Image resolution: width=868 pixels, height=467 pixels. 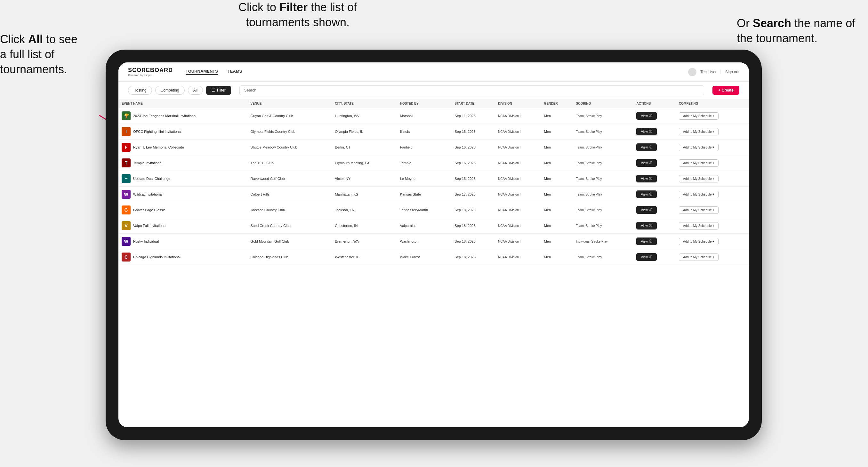 What do you see at coordinates (290, 132) in the screenshot?
I see `cell-venue: Olympia Fields Country Club` at bounding box center [290, 132].